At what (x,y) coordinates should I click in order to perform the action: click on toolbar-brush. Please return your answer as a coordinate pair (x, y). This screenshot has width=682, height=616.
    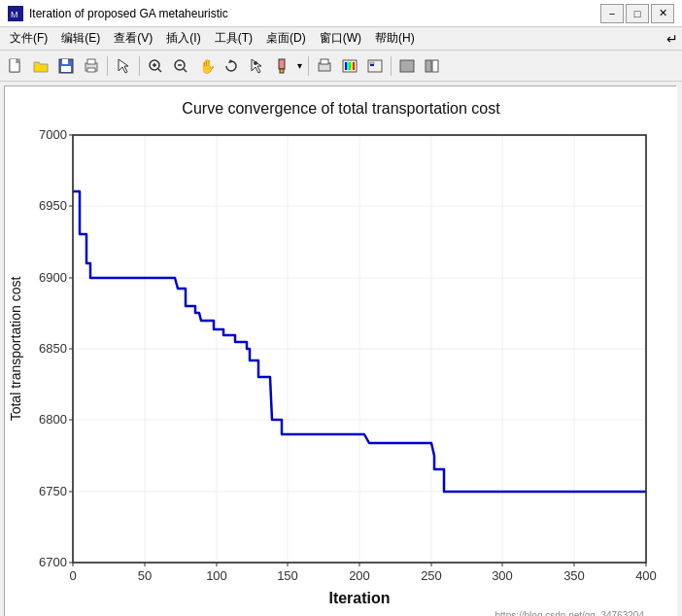
    Looking at the image, I should click on (282, 66).